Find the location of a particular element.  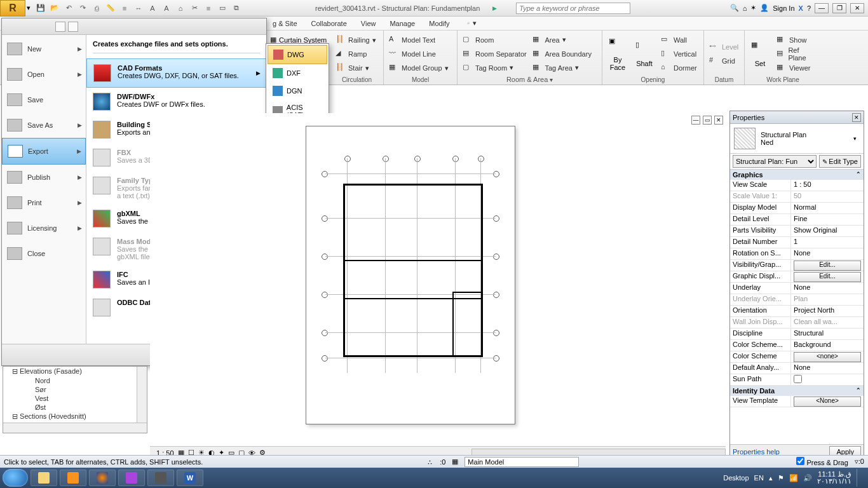

wall-opening-button: ▭Wall is located at coordinates (680, 40).